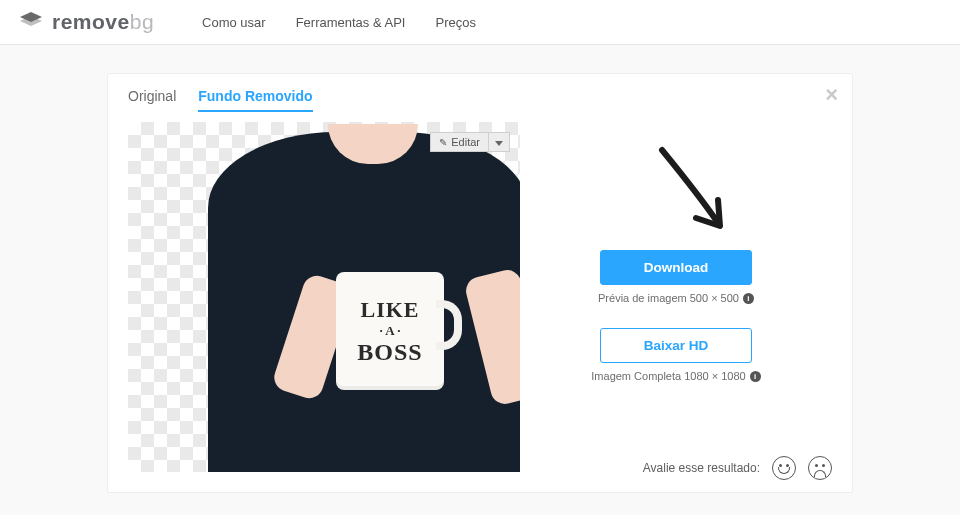 The image size is (960, 515). I want to click on rate-sad-icon, so click(820, 468).